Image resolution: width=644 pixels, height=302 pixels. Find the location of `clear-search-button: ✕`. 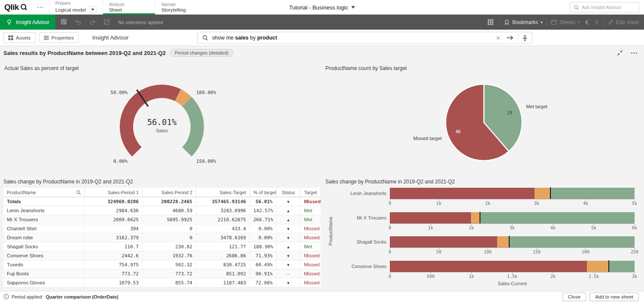

clear-search-button: ✕ is located at coordinates (498, 38).